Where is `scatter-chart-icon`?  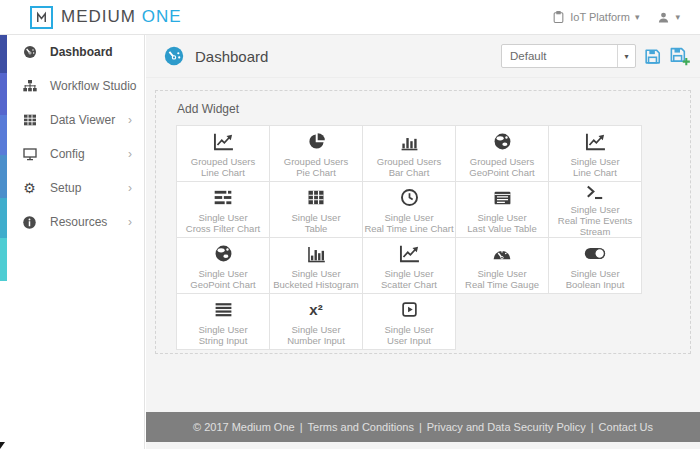
scatter-chart-icon is located at coordinates (410, 254).